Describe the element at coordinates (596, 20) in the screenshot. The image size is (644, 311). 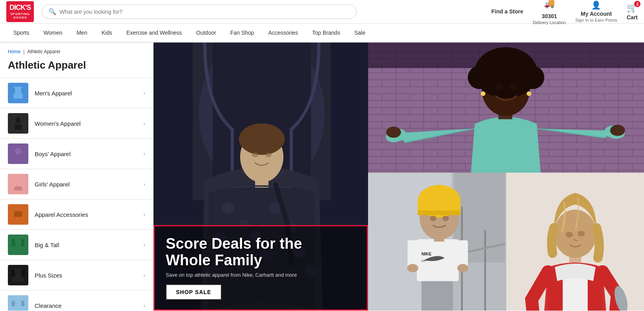
I see `account-sub-label: Sign In to Earn Points` at that location.